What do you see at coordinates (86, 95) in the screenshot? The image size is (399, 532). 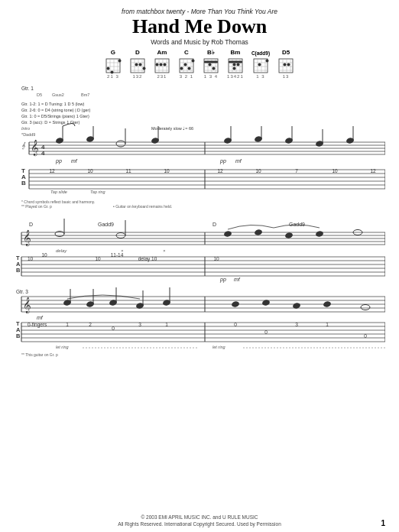 I see `svg-text: Bm7` at bounding box center [86, 95].